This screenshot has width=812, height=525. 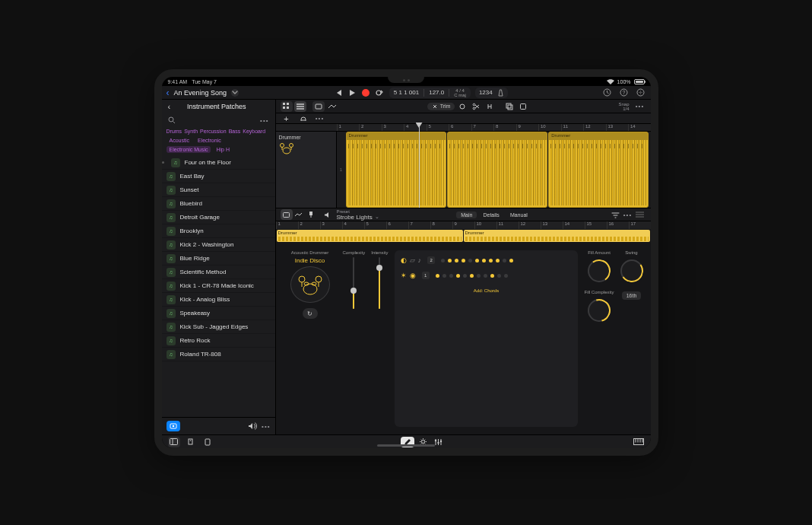 I want to click on add-track-button: +, so click(x=287, y=119).